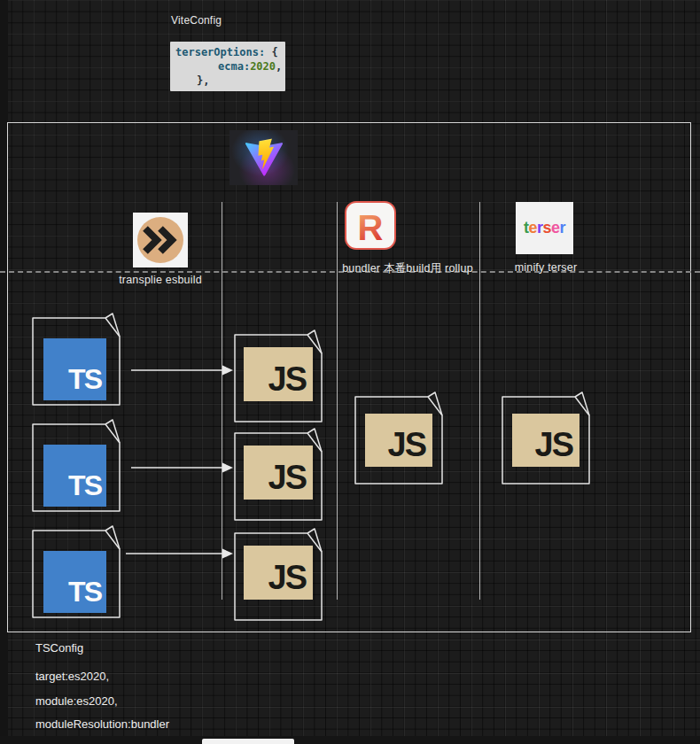  I want to click on rollup-label: bundler 本番build用 rollup, so click(408, 269).